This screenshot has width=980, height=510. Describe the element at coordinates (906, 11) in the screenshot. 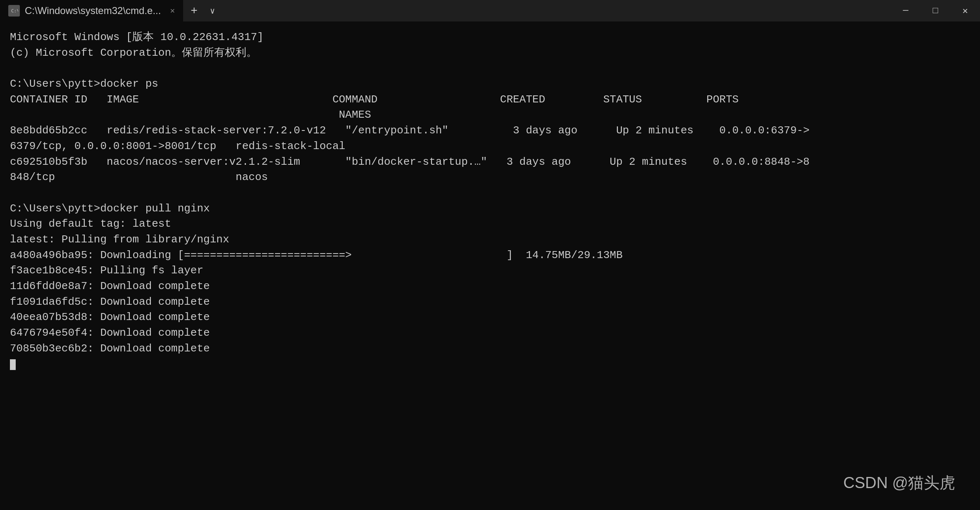

I see `minimize-button: ─` at that location.